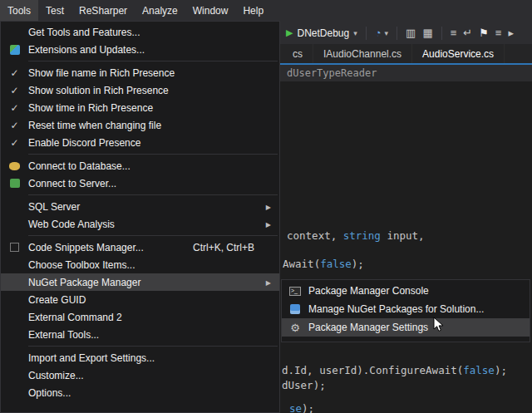 The image size is (532, 413). Describe the element at coordinates (406, 309) in the screenshot. I see `submenu-item-manage-nuget-packages: Manage NuGet Packages for Solution...` at that location.